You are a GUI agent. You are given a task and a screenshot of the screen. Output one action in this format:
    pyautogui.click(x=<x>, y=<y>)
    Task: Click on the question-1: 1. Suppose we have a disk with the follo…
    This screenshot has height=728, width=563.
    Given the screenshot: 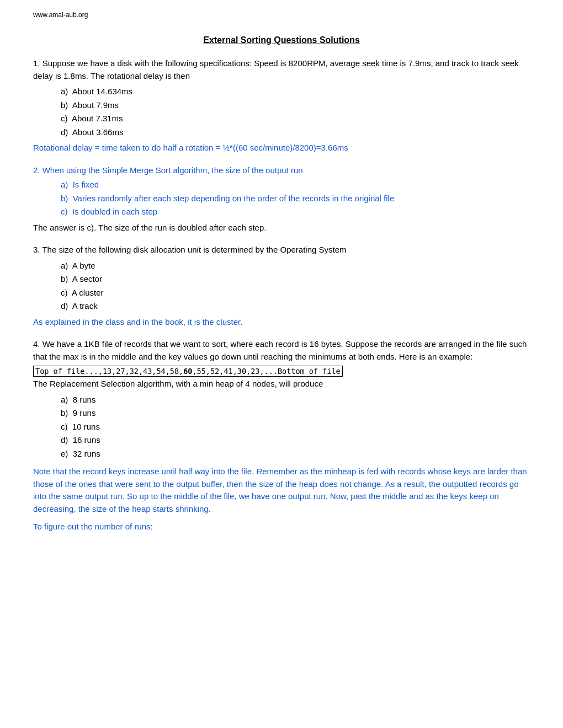 What is the action you would take?
    pyautogui.click(x=282, y=106)
    